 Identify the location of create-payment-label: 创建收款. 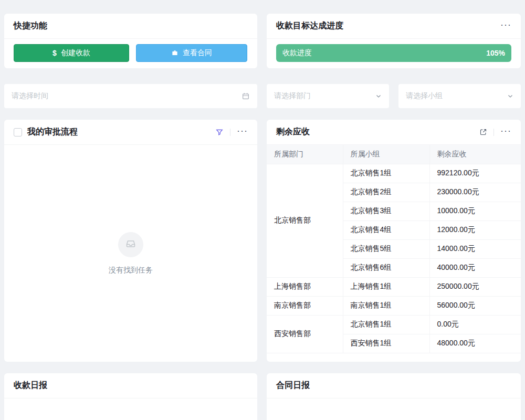
(76, 53).